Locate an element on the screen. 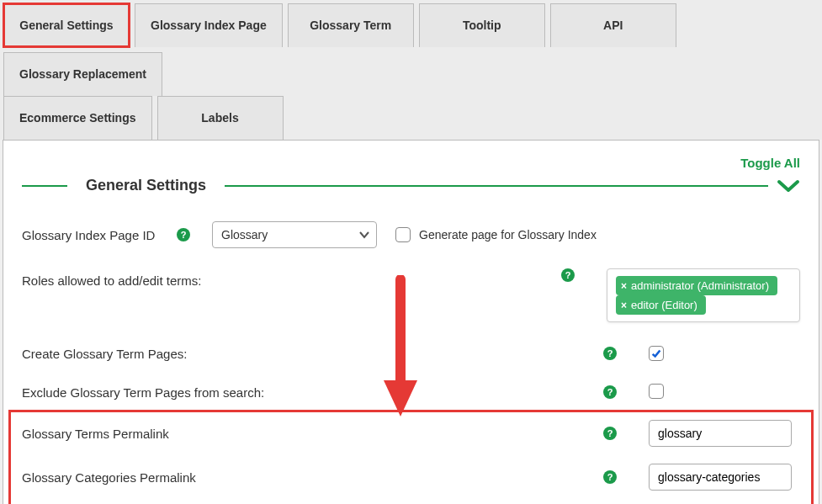 The width and height of the screenshot is (822, 504). tab-api: API is located at coordinates (613, 25).